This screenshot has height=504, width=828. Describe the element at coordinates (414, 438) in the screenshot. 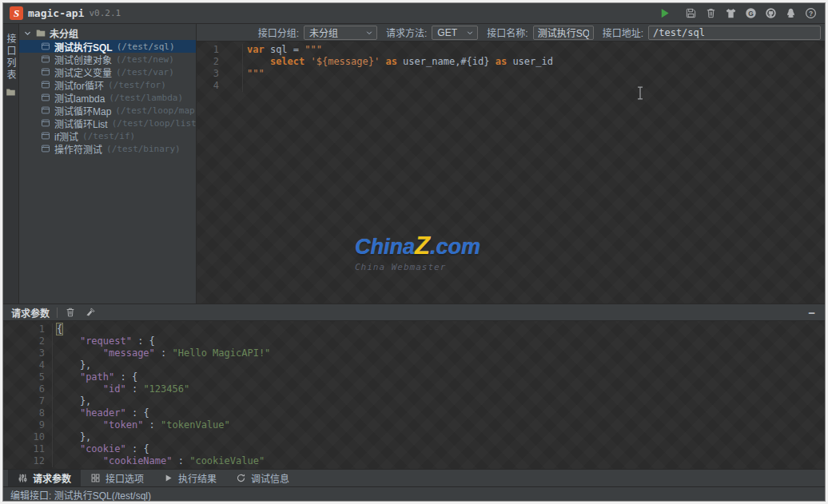

I see `code-line: 10 },` at that location.